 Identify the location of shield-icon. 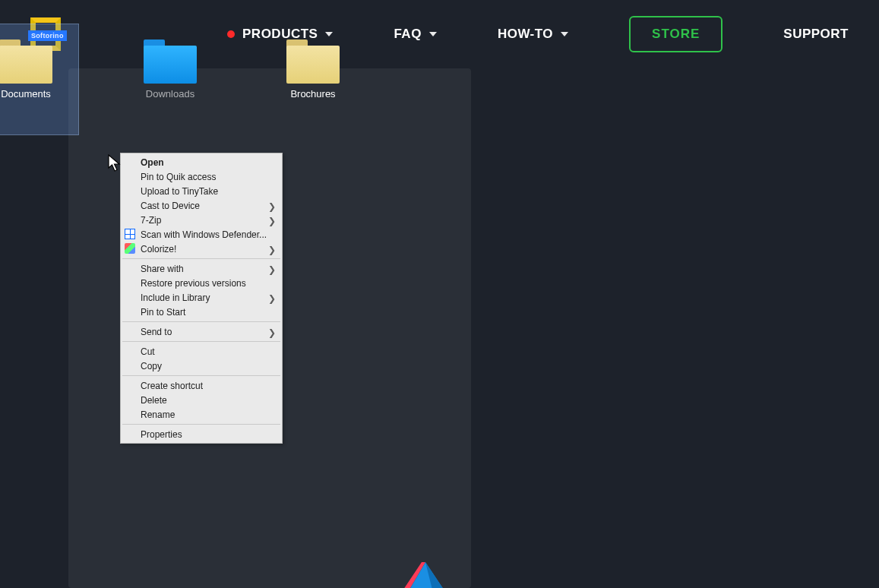
(130, 234).